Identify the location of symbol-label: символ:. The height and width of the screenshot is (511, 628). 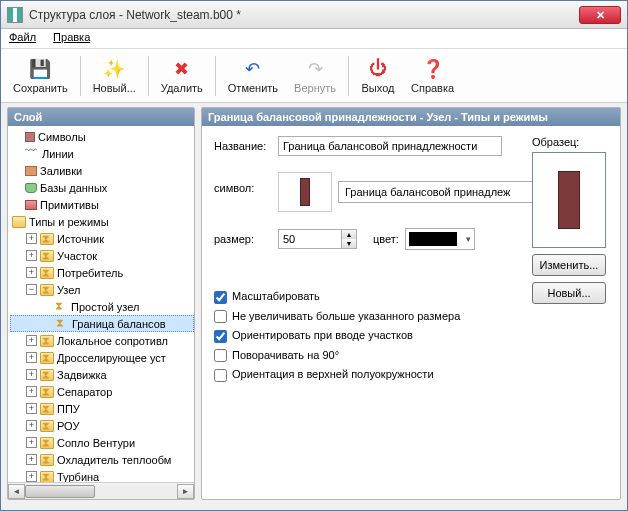
(246, 188).